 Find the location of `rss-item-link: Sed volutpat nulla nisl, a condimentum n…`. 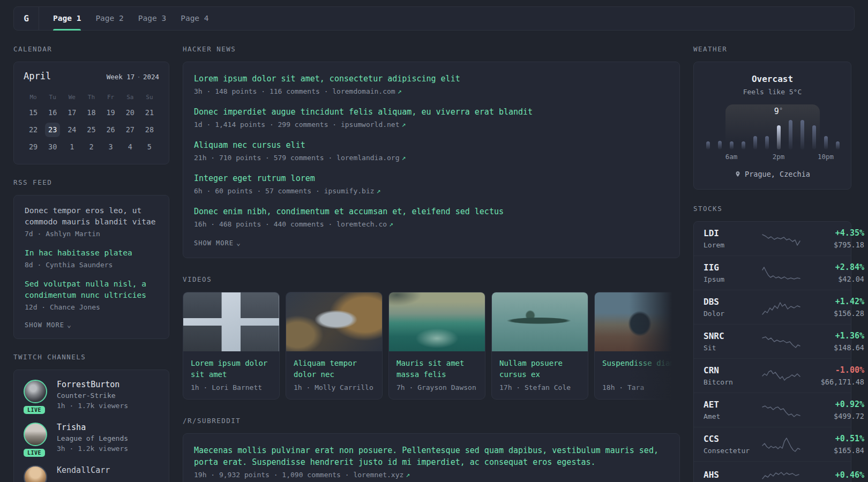

rss-item-link: Sed volutpat nulla nisl, a condimentum n… is located at coordinates (91, 290).